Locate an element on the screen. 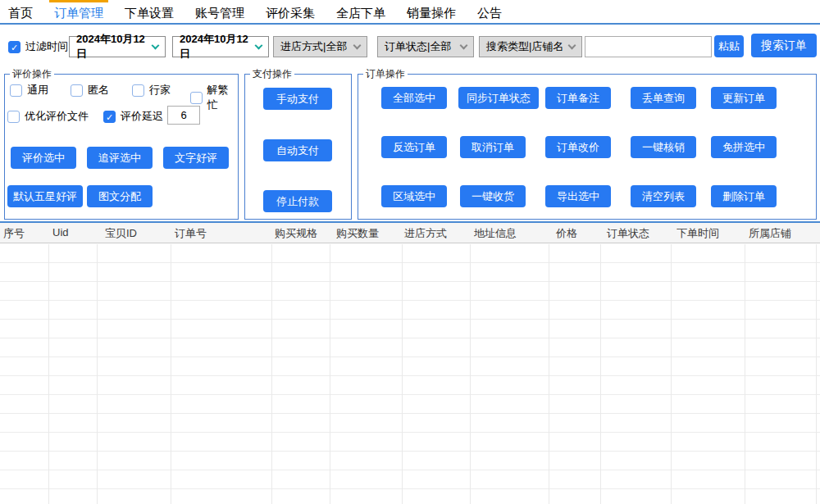  change-price-button: 订单改价 is located at coordinates (578, 148).